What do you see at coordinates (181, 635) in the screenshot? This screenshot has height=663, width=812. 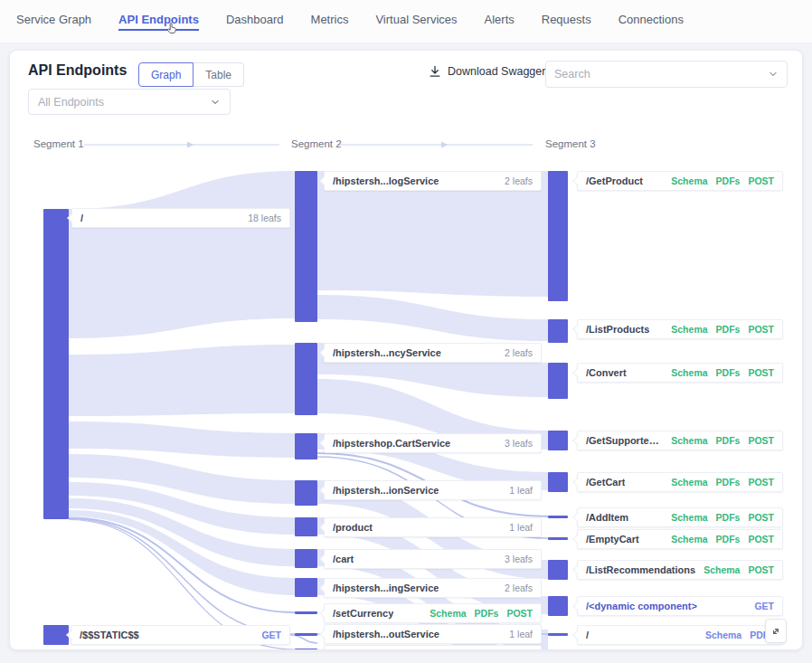 I see `endpoint-row: /$$STATIC$$GET` at bounding box center [181, 635].